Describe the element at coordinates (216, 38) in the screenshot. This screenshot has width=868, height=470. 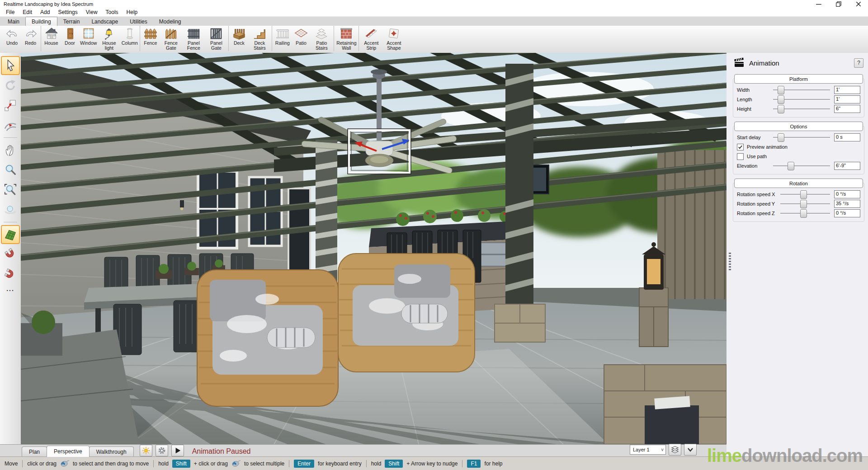
I see `panel-gate-button: Panel Gate` at that location.